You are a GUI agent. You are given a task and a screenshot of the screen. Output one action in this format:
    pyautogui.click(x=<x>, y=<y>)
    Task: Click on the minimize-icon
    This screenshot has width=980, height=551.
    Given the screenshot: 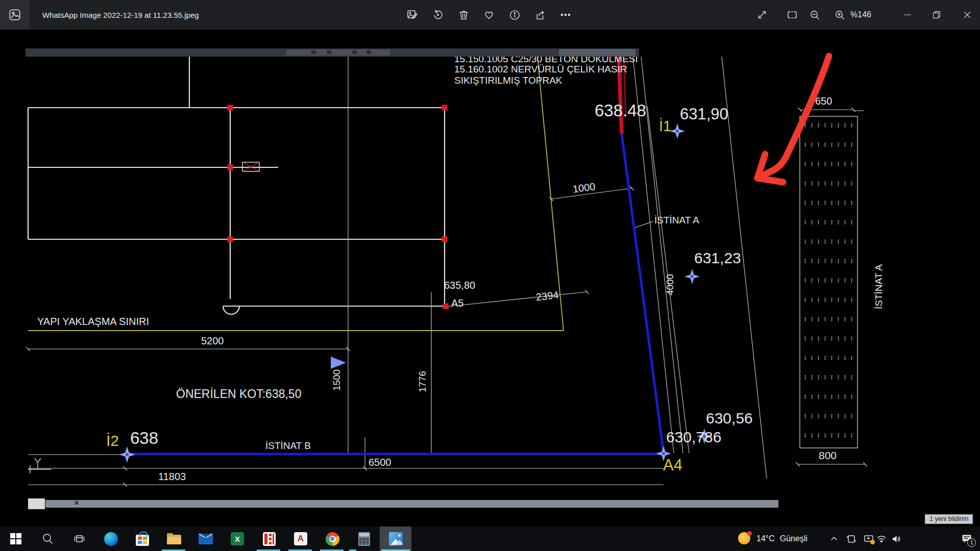 What is the action you would take?
    pyautogui.click(x=908, y=15)
    